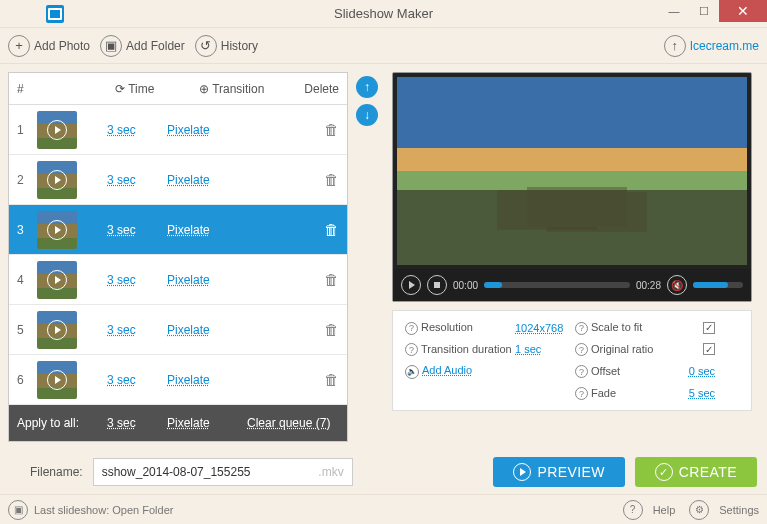 The height and width of the screenshot is (524, 767). Describe the element at coordinates (223, 472) in the screenshot. I see `filename-input: sshow_2014-08-07_155255 .mkv` at that location.